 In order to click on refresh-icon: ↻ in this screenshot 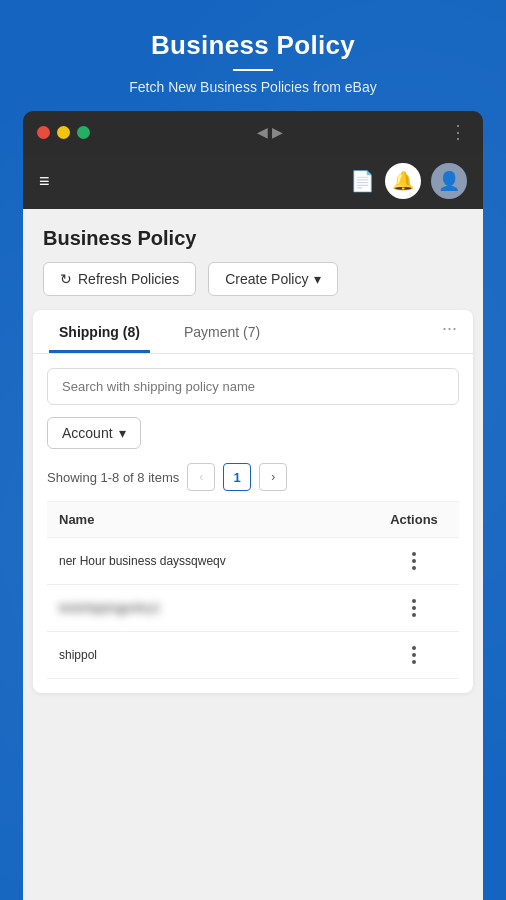, I will do `click(66, 279)`.